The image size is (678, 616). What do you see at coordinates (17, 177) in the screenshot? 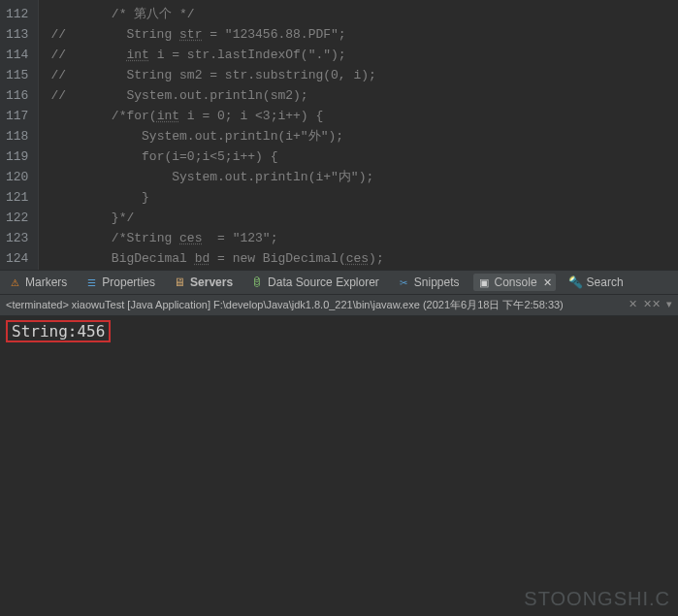
I see `line-number: 120` at bounding box center [17, 177].